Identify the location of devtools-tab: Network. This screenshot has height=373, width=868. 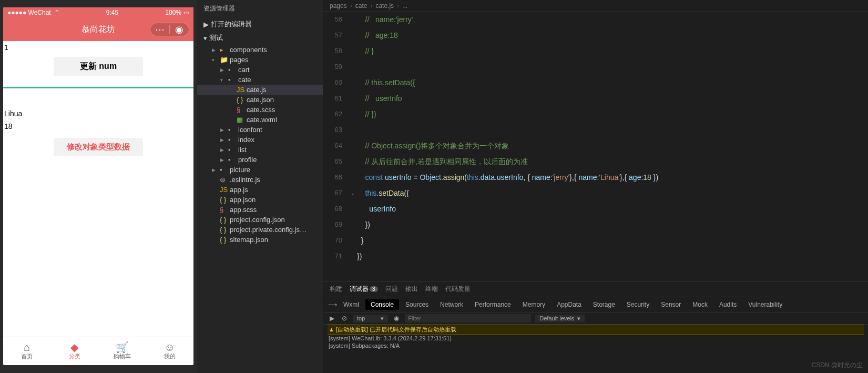
(452, 305).